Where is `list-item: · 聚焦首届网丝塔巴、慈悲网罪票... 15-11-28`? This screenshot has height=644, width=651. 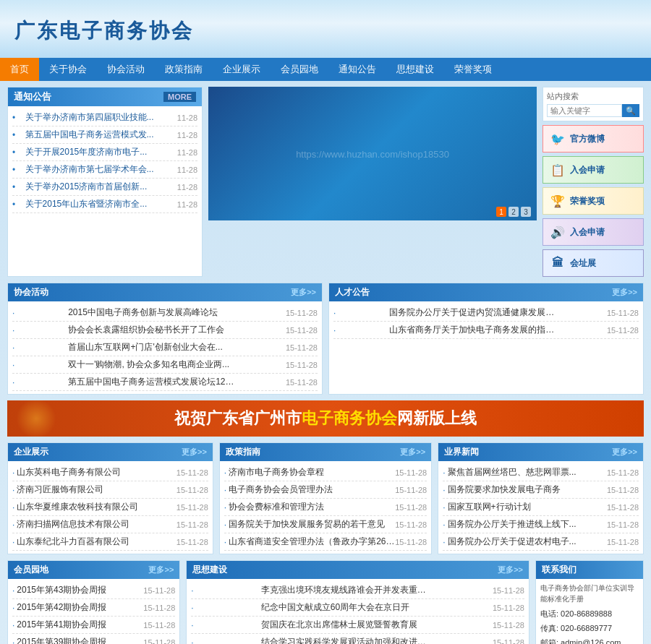 list-item: · 聚焦首届网丝塔巴、慈悲网罪票... 15-11-28 is located at coordinates (541, 473).